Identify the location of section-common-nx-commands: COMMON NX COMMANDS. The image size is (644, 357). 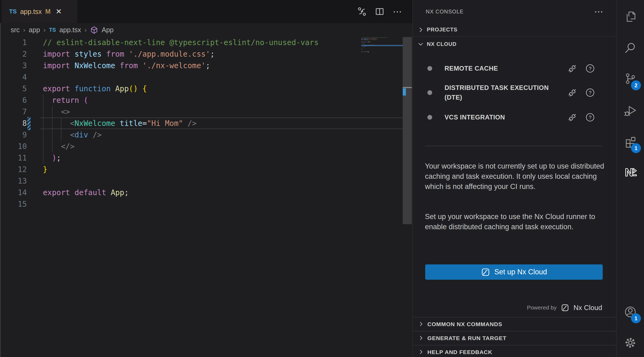
(515, 324).